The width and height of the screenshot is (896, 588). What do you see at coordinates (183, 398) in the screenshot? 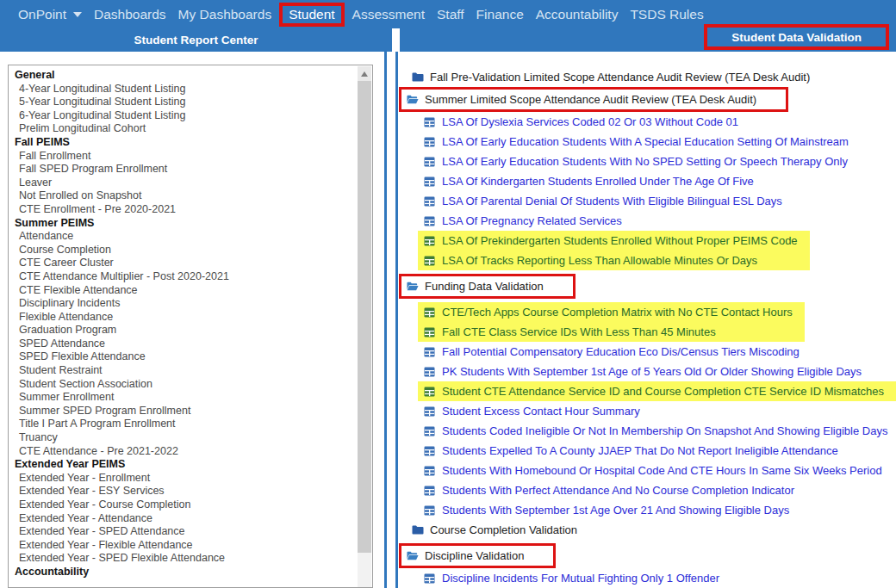
I see `report-list-item: Summer Enrollment` at bounding box center [183, 398].